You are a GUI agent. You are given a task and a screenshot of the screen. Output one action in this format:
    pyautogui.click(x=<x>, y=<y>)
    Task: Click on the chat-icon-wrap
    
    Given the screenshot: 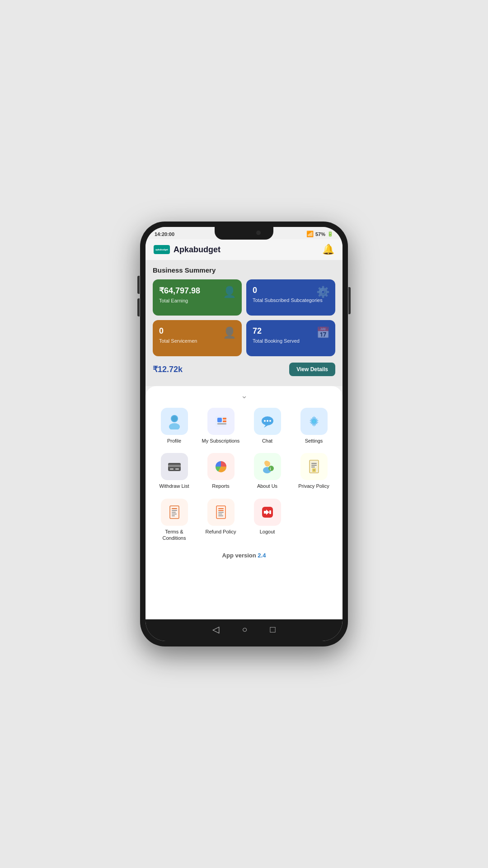 What is the action you would take?
    pyautogui.click(x=267, y=421)
    